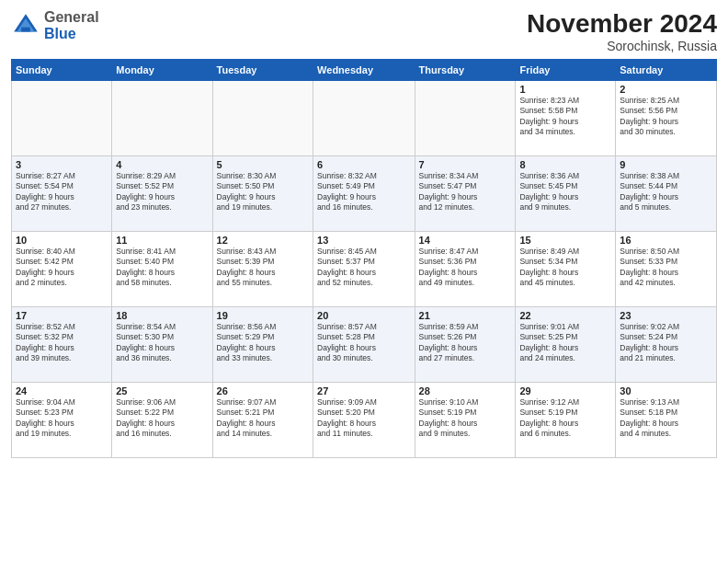  What do you see at coordinates (72, 17) in the screenshot?
I see `logo-general: General` at bounding box center [72, 17].